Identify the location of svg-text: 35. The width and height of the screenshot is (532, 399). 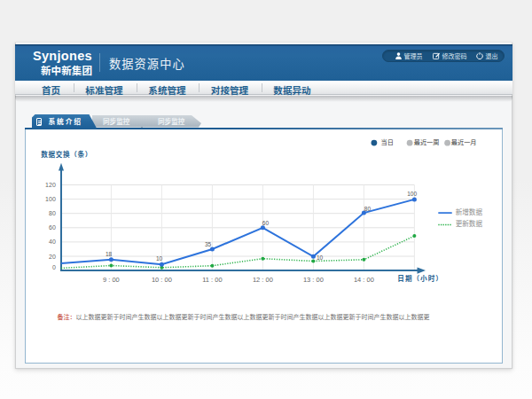
(208, 245).